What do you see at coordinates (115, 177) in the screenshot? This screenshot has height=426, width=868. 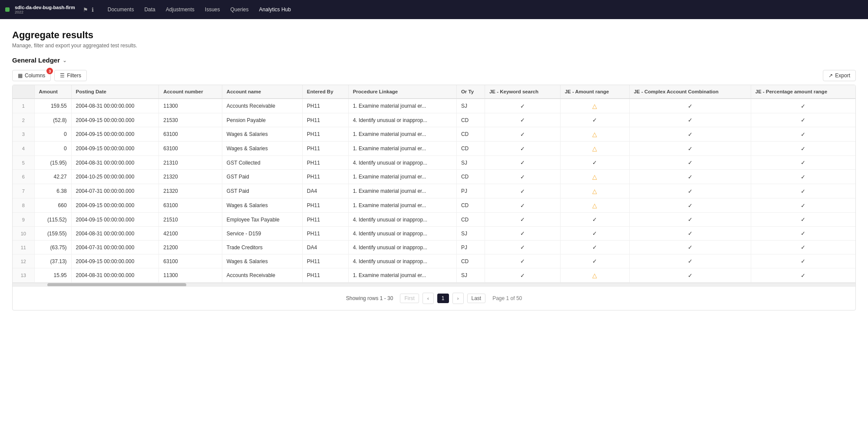 I see `posting-date-cell: 2004-10-25 00:00:00.000` at bounding box center [115, 177].